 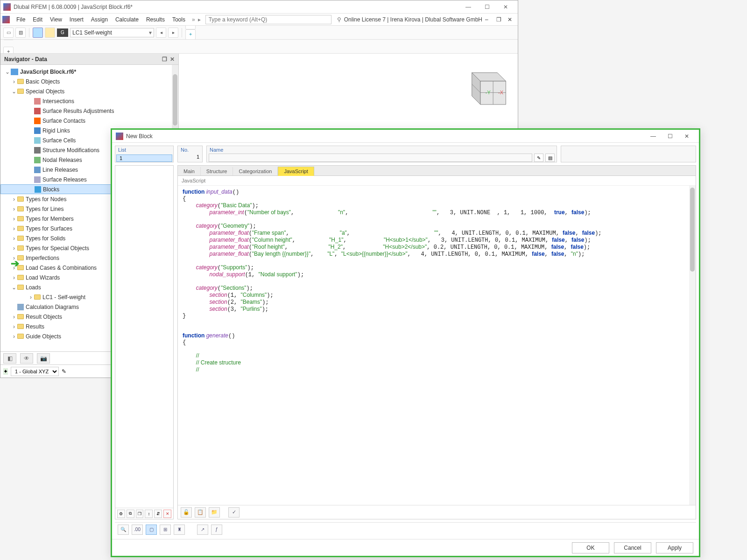 What do you see at coordinates (37, 150) in the screenshot?
I see `object-icon` at bounding box center [37, 150].